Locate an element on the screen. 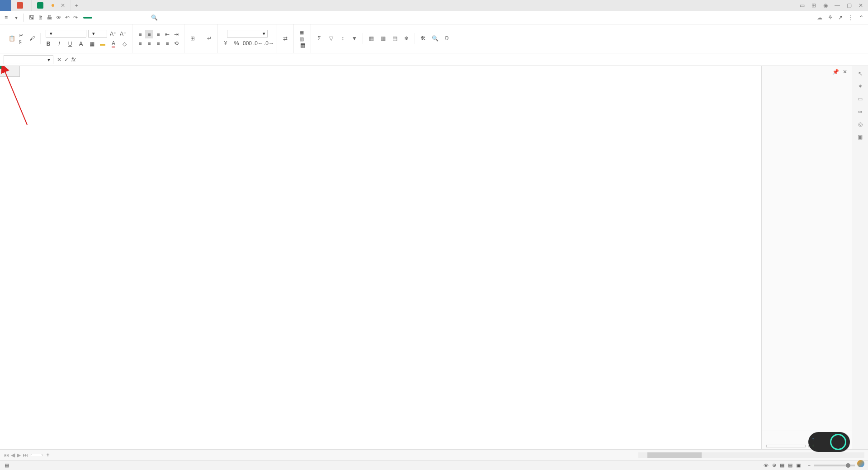 This screenshot has height=470, width=868. close-icon: ✕ is located at coordinates (63, 5).